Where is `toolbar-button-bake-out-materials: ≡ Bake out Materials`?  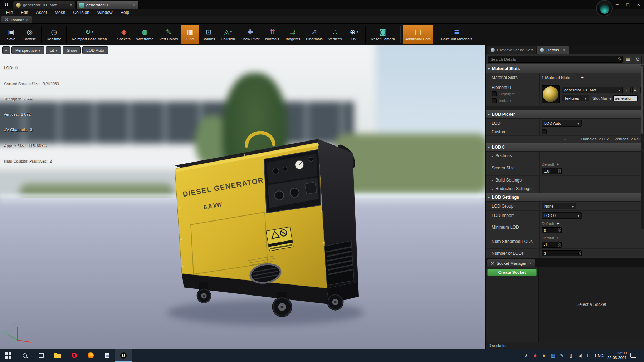
toolbar-button-bake-out-materials: ≡ Bake out Materials is located at coordinates (457, 34).